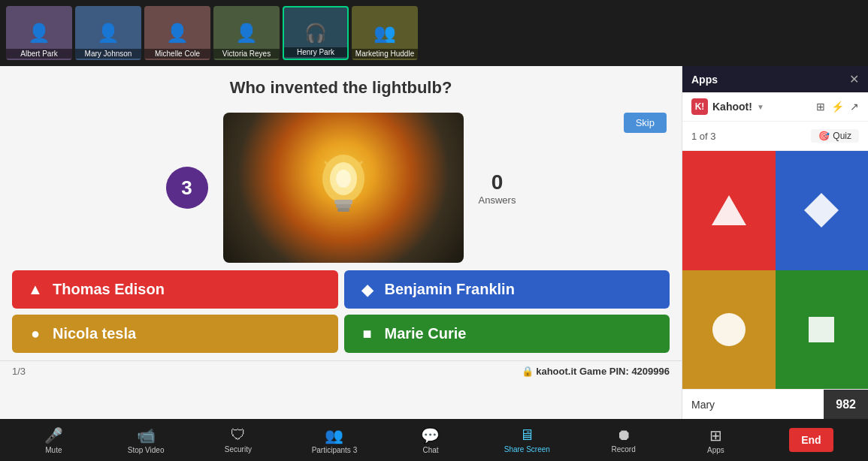 Image resolution: width=868 pixels, height=461 pixels. I want to click on square-shape, so click(821, 330).